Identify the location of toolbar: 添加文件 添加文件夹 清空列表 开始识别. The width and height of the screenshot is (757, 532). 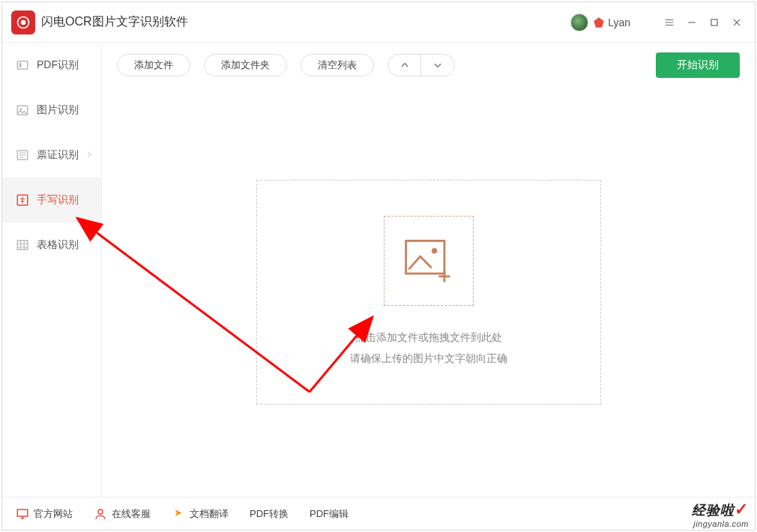
(429, 65).